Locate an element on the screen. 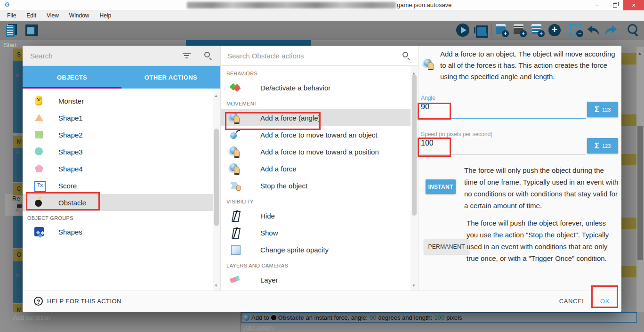 The height and width of the screenshot is (332, 644). action-row: Change sprite opacity is located at coordinates (319, 250).